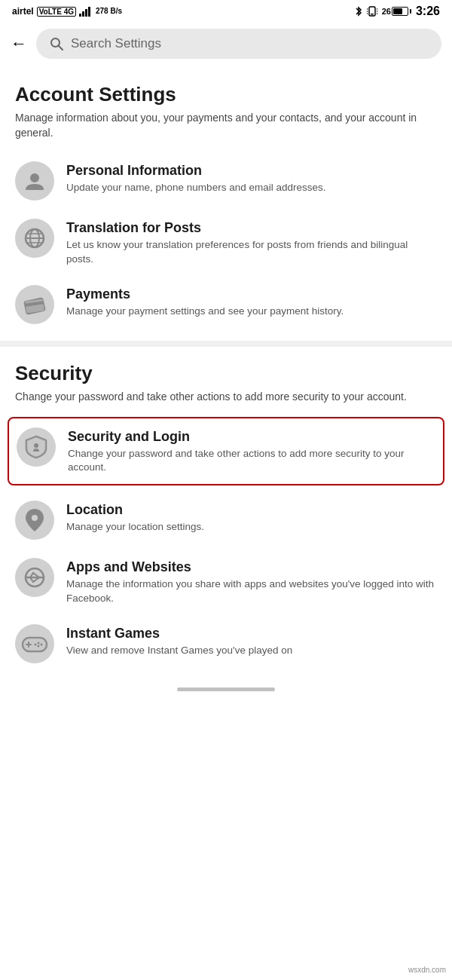 The width and height of the screenshot is (452, 980). Describe the element at coordinates (252, 312) in the screenshot. I see `payments-desc: Manage your payment settings and see you…` at that location.